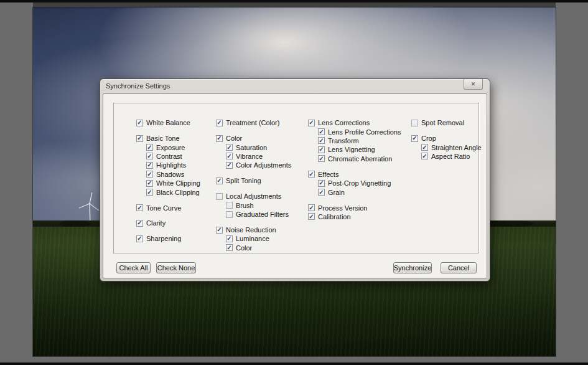 The width and height of the screenshot is (588, 365). Describe the element at coordinates (168, 207) in the screenshot. I see `checkbox-row-tone-curve: ✓Tone Curve` at that location.